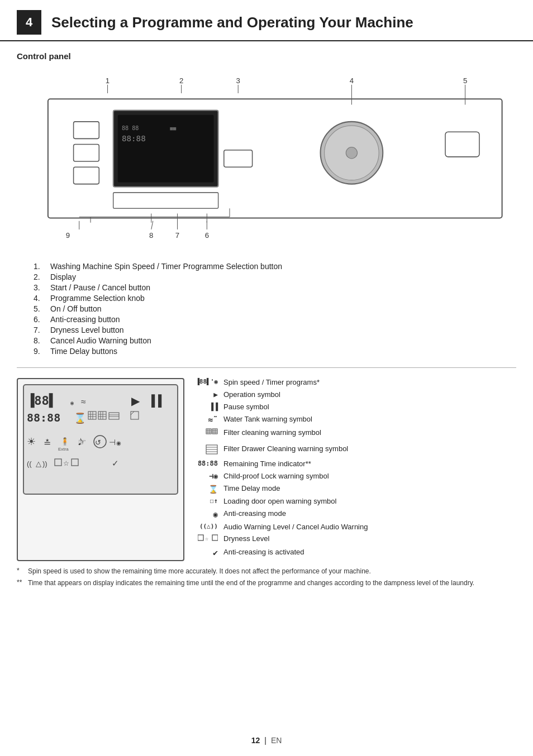  Describe the element at coordinates (41, 401) in the screenshot. I see `svg-text: ▐88▌` at that location.